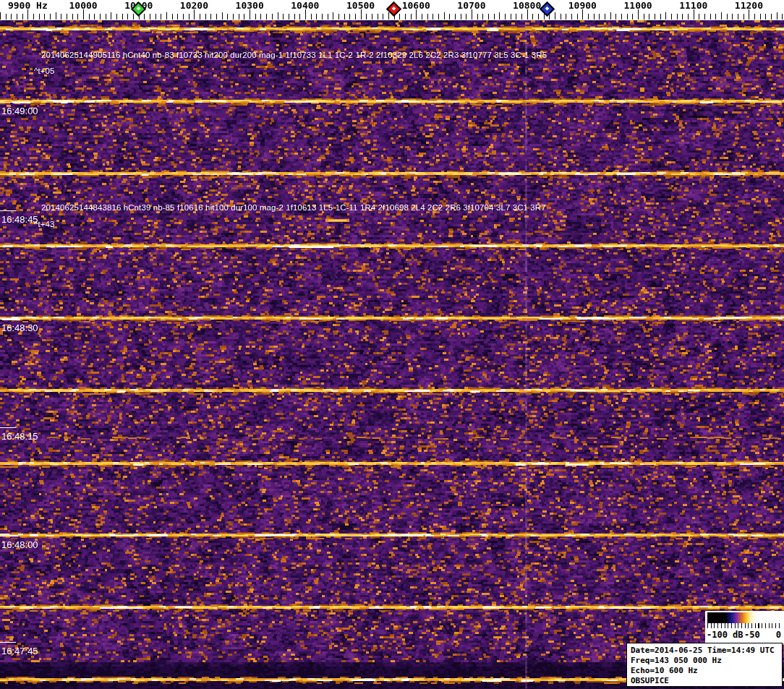 The width and height of the screenshot is (784, 689). Describe the element at coordinates (250, 6) in the screenshot. I see `freq-label: 10300` at that location.